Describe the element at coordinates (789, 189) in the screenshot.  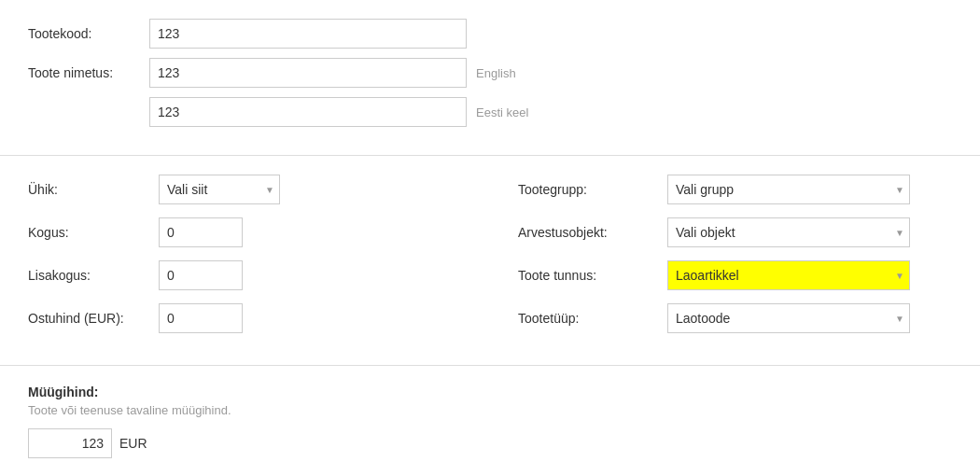
I see `tootegrupp-select-wrapper: Vali grupp ▼` at that location.